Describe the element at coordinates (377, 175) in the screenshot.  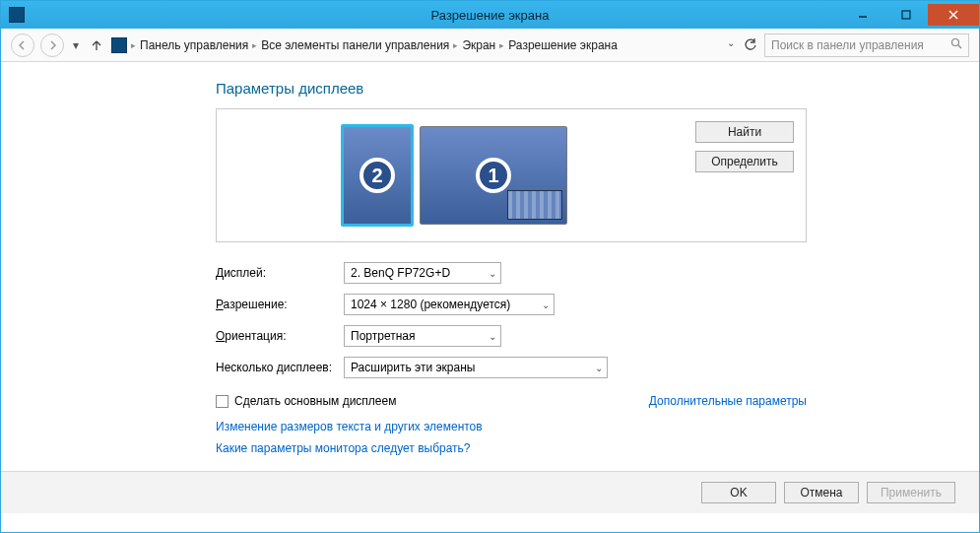
I see `monitor-number: 2` at that location.